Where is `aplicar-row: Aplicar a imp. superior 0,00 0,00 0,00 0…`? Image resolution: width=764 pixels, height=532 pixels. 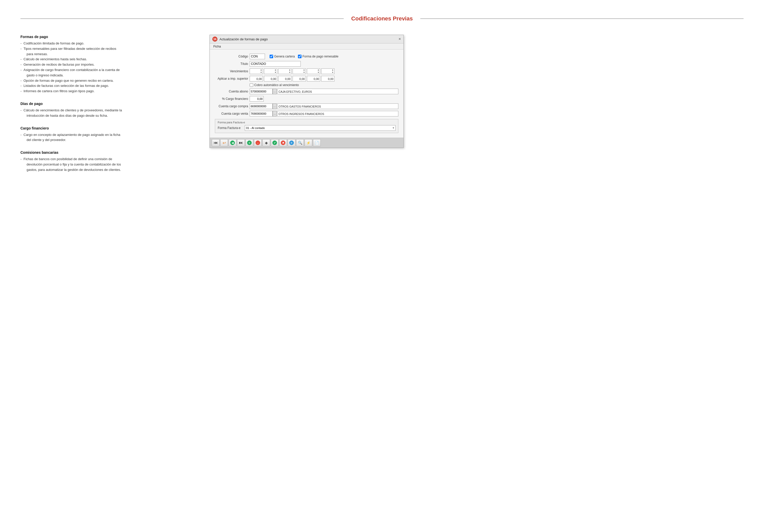 aplicar-row: Aplicar a imp. superior 0,00 0,00 0,00 0… is located at coordinates (307, 78).